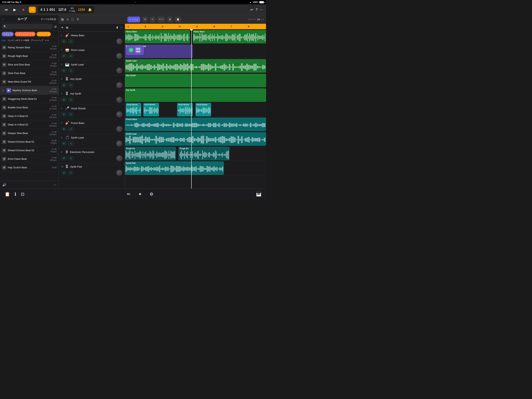  What do you see at coordinates (64, 144) in the screenshot?
I see `mute-button-8: M` at bounding box center [64, 144].